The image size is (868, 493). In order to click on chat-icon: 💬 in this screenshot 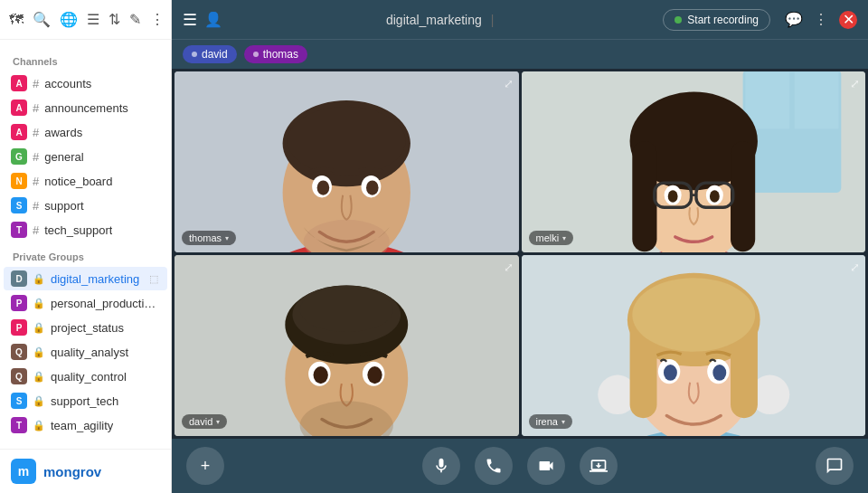, I will do `click(794, 20)`.